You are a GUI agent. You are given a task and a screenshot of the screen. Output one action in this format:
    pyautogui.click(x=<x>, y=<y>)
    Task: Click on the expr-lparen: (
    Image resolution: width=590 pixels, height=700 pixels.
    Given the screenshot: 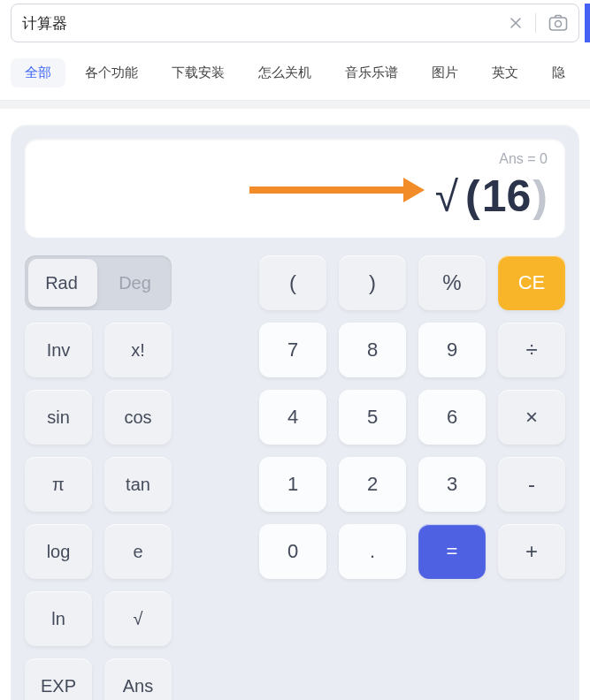 What is the action you would take?
    pyautogui.click(x=472, y=196)
    